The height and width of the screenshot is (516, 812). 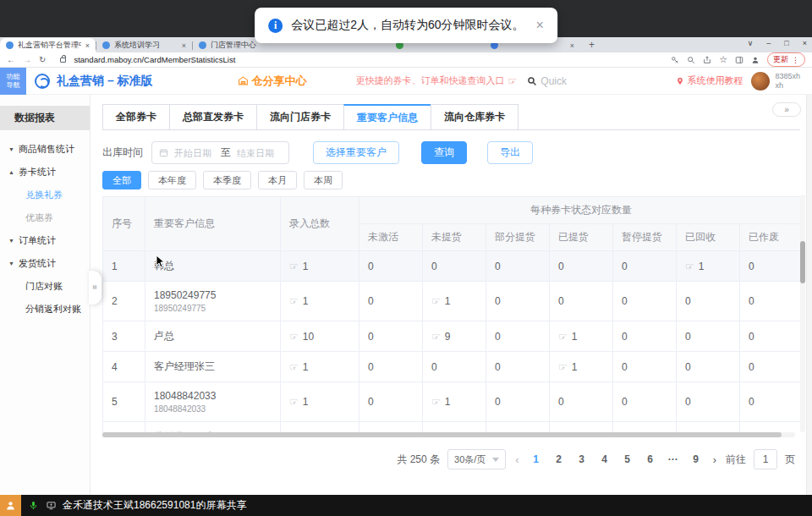 What do you see at coordinates (645, 238) in the screenshot?
I see `col-header-status: 暂停提货` at bounding box center [645, 238].